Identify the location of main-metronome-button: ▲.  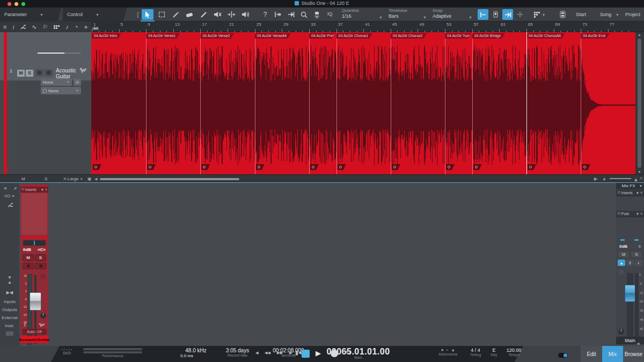
(621, 263).